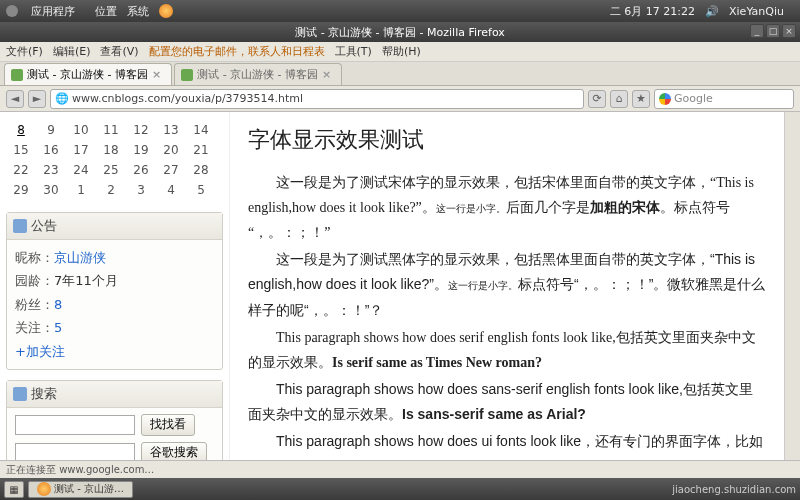  Describe the element at coordinates (20, 226) in the screenshot. I see `announce-icon` at that location.